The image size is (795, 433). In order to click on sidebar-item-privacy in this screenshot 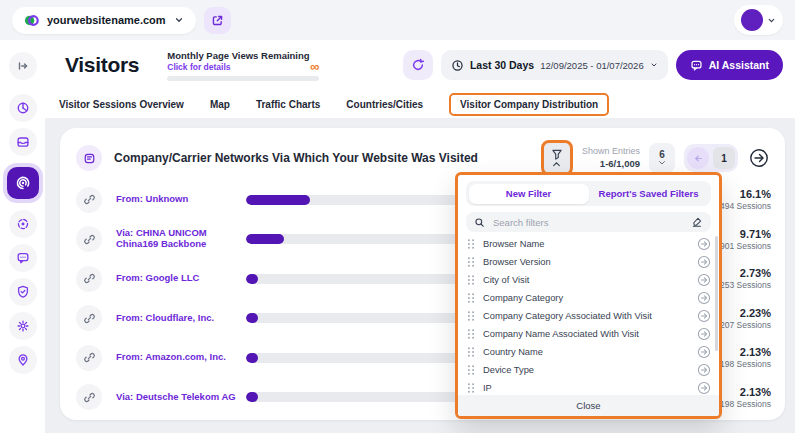, I will do `click(23, 292)`.